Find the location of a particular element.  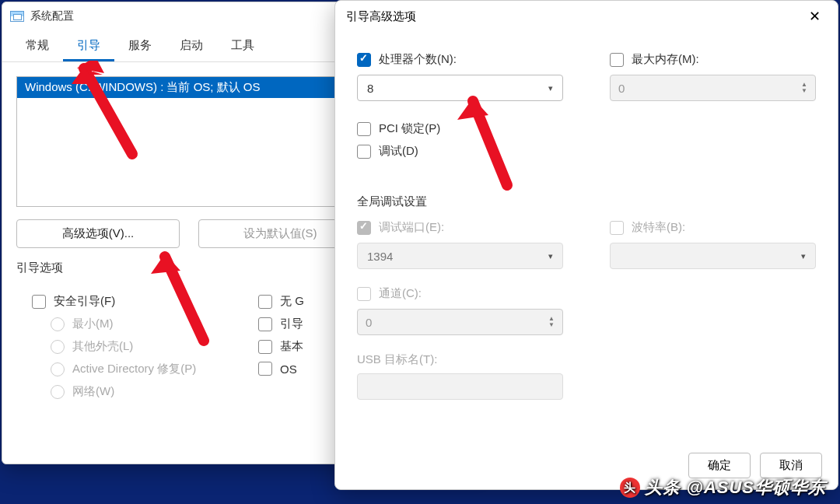

advdlg-title: 引导高级选项 is located at coordinates (381, 17).